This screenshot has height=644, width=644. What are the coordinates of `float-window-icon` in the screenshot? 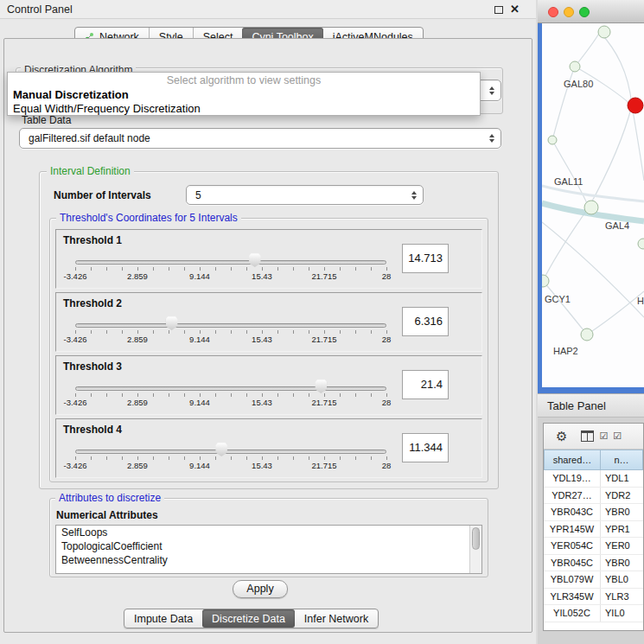 It's located at (499, 10).